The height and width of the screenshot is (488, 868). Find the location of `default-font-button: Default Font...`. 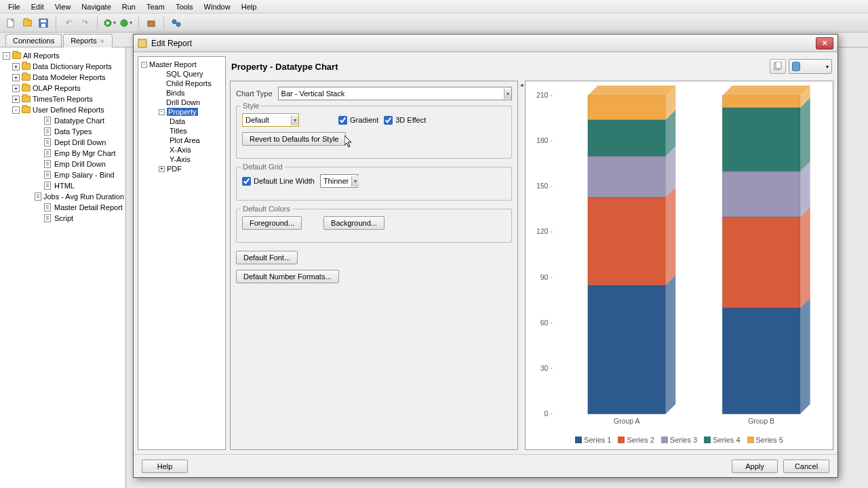

default-font-button: Default Font... is located at coordinates (267, 258).